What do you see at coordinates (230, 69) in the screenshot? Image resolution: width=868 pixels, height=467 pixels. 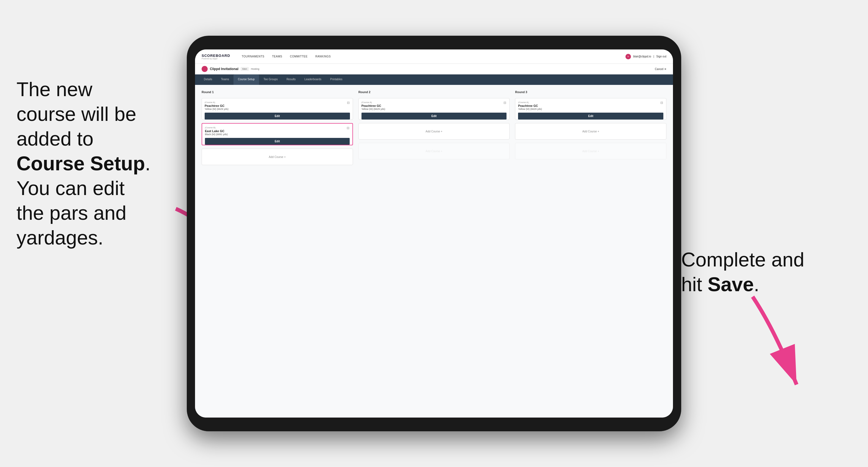 I see `tournament-info: C Clippd Invitational Men Hosting` at bounding box center [230, 69].